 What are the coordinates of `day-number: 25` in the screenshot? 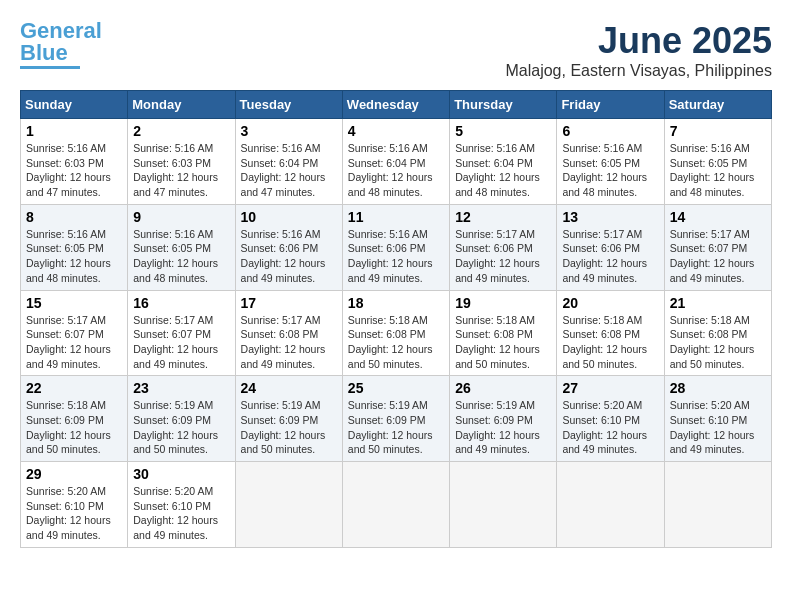 It's located at (396, 388).